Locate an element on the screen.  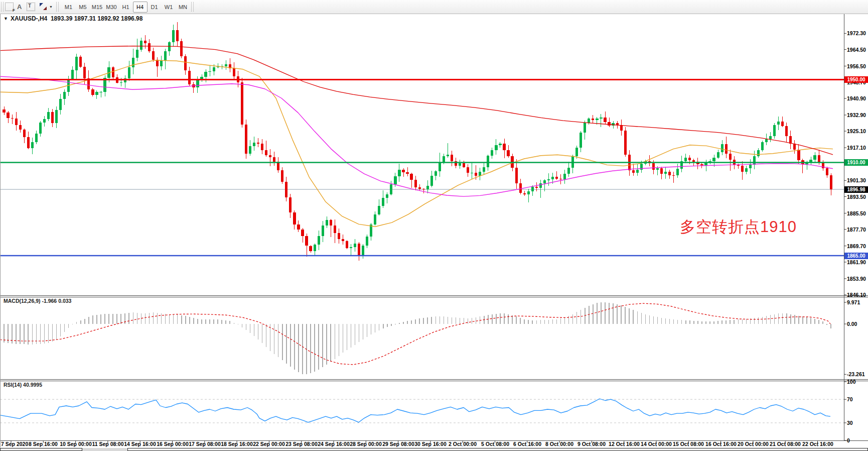
price-axis-label: 1932.90 is located at coordinates (857, 115).